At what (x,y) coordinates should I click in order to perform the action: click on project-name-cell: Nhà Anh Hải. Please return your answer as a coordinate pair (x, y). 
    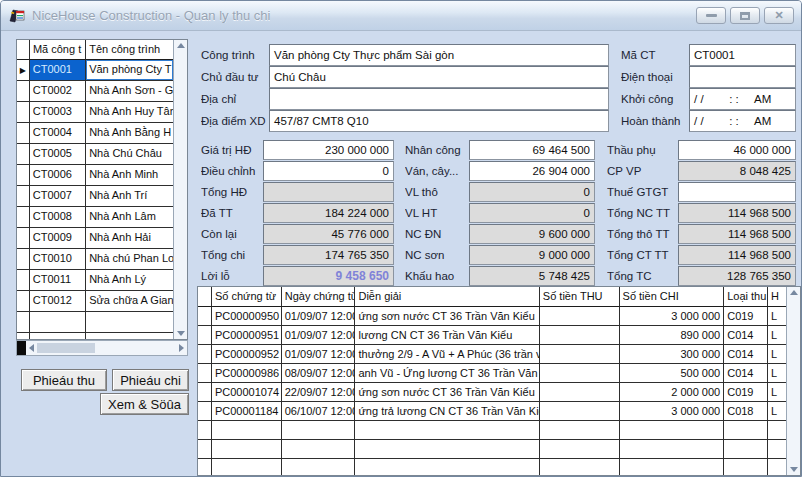
    Looking at the image, I should click on (130, 238).